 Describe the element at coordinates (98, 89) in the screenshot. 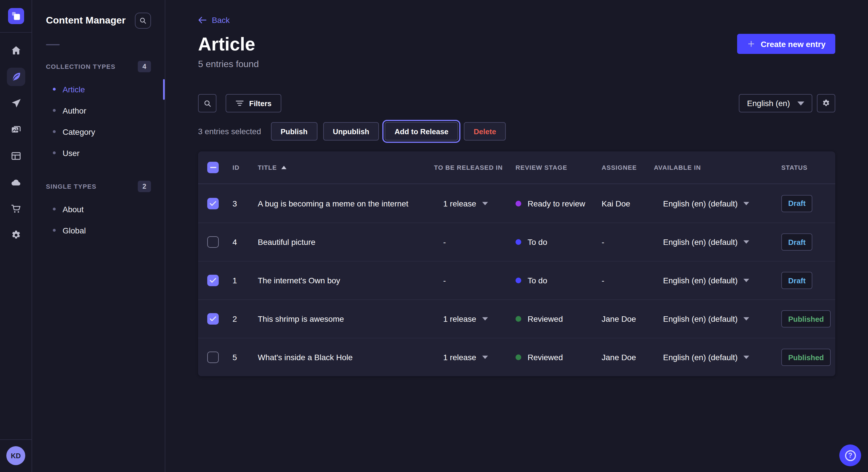

I see `sidebar-item-article: Article` at that location.